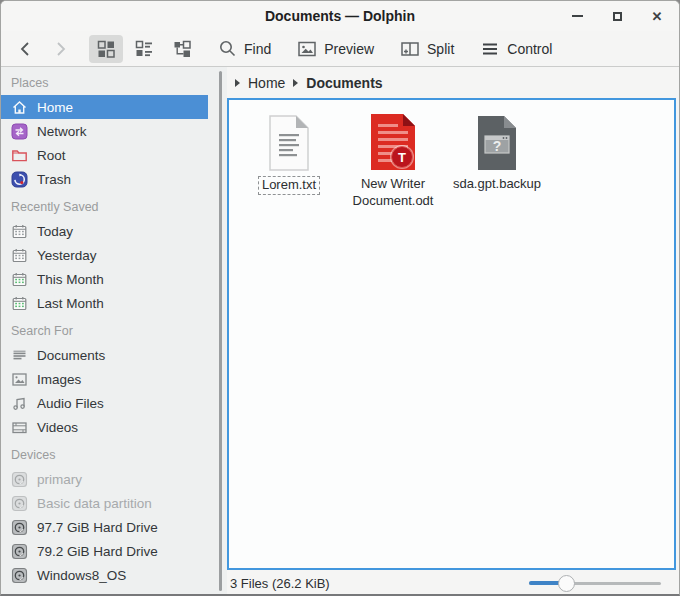 This screenshot has width=680, height=596. Describe the element at coordinates (71, 356) in the screenshot. I see `sidebar-item-label: Documents` at that location.